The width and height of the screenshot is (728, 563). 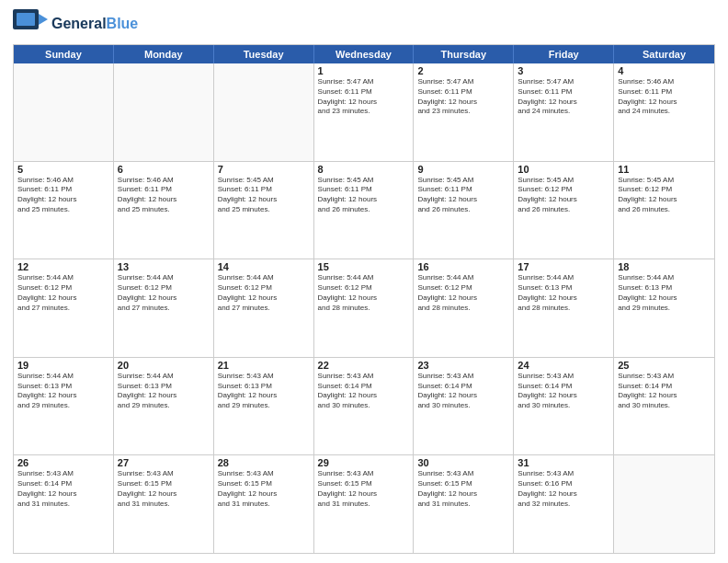 I want to click on day-cell-4: 4Sunrise: 5:46 AM Sunset: 6:11 PM Daylig…, so click(x=664, y=112).